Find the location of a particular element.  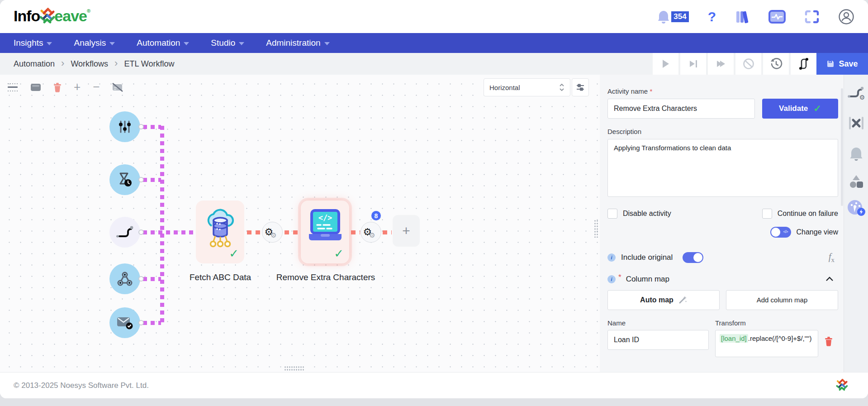

connector-stub is located at coordinates (152, 180).